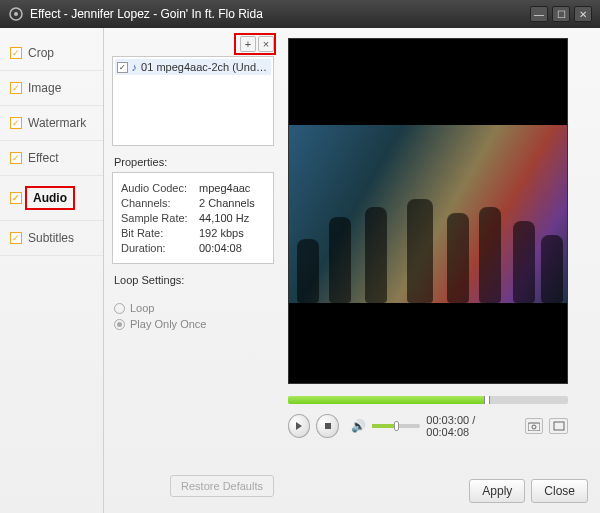  What do you see at coordinates (227, 203) in the screenshot?
I see `prop-value: 2 Channels` at bounding box center [227, 203].